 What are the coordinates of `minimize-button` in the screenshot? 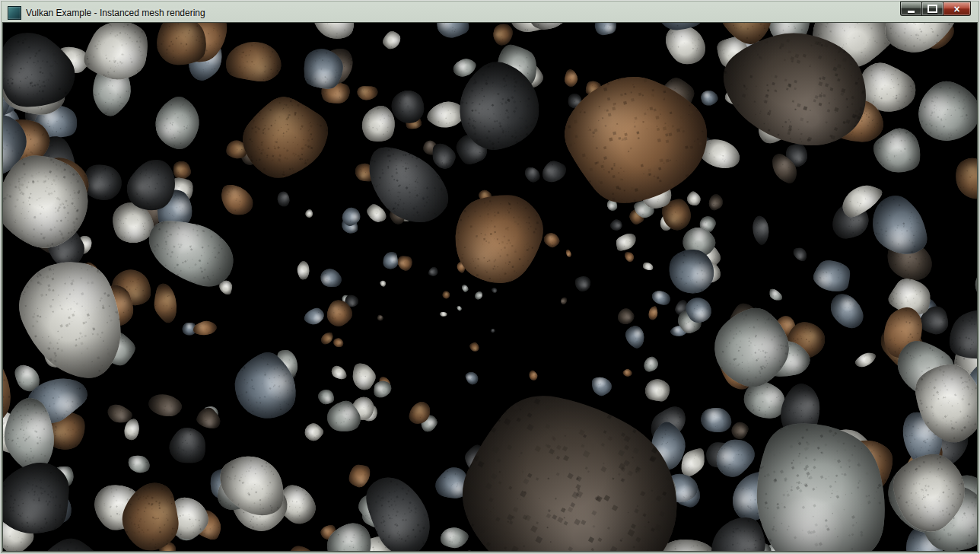 It's located at (912, 9).